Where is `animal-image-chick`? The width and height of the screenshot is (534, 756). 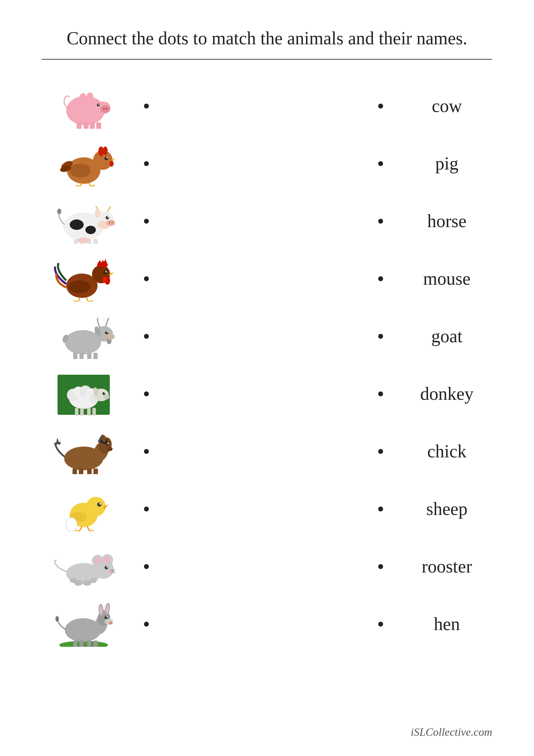
animal-image-chick is located at coordinates (84, 509).